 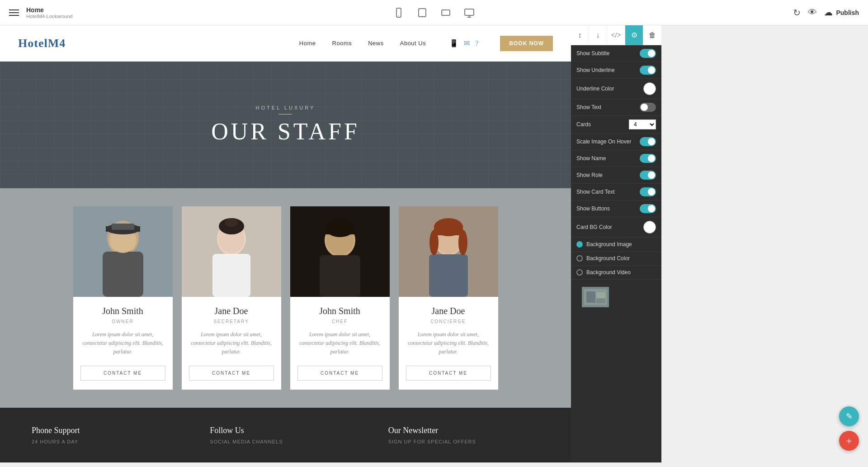 I want to click on panel-settings: Show Subtitle Show Underline Underline C…, so click(x=616, y=180).